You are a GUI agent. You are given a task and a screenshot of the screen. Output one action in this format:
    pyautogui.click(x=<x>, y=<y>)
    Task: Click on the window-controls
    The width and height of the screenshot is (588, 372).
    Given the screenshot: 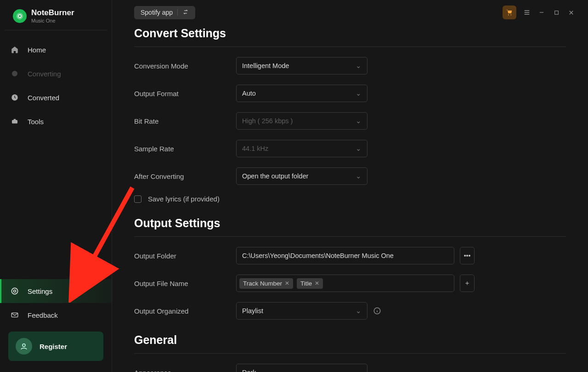 What is the action you would take?
    pyautogui.click(x=541, y=12)
    